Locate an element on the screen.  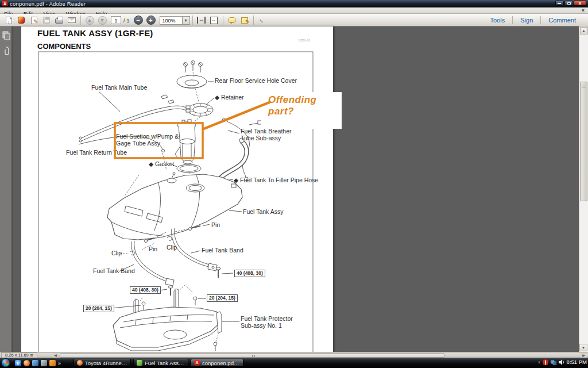
security-alert-icon is located at coordinates (546, 362).